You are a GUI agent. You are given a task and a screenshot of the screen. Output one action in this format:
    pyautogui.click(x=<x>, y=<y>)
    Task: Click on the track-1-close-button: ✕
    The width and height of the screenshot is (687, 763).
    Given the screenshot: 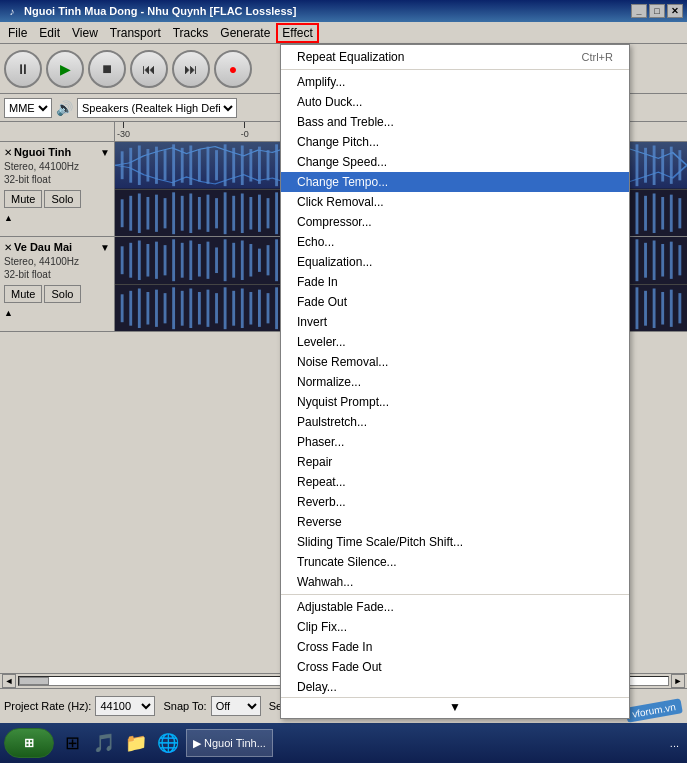 What is the action you would take?
    pyautogui.click(x=8, y=152)
    